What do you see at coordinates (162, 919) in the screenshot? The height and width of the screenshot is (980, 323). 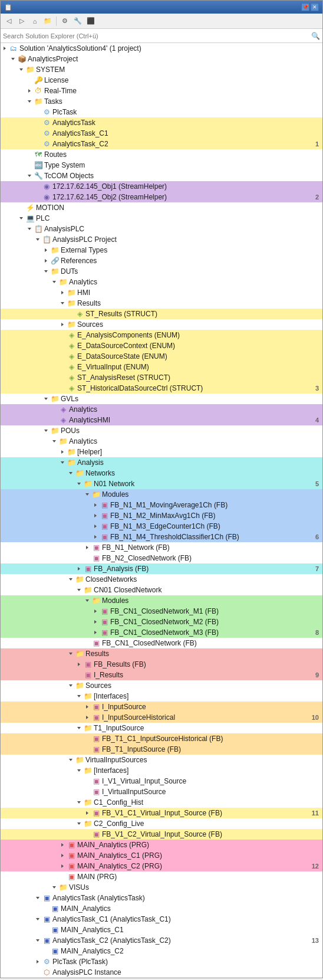 I see `tree-item: ▣AnalyticsTask_C1 (AnalyticsTask_C1)` at bounding box center [162, 919].